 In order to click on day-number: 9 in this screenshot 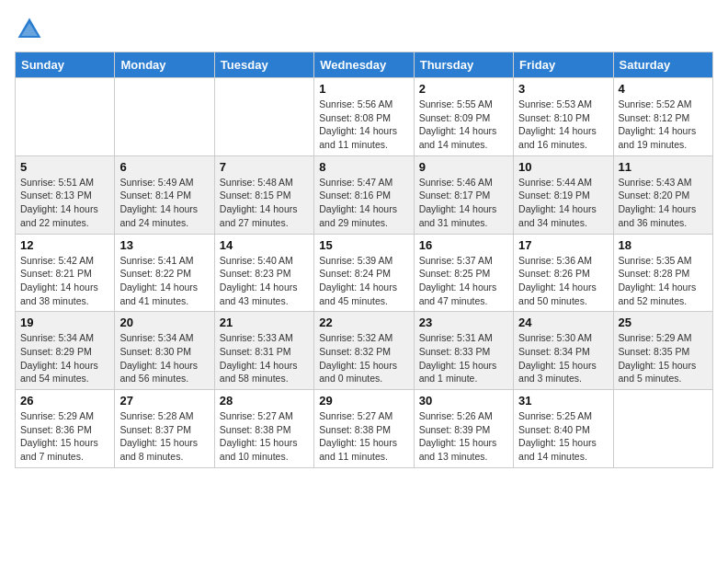, I will do `click(463, 167)`.